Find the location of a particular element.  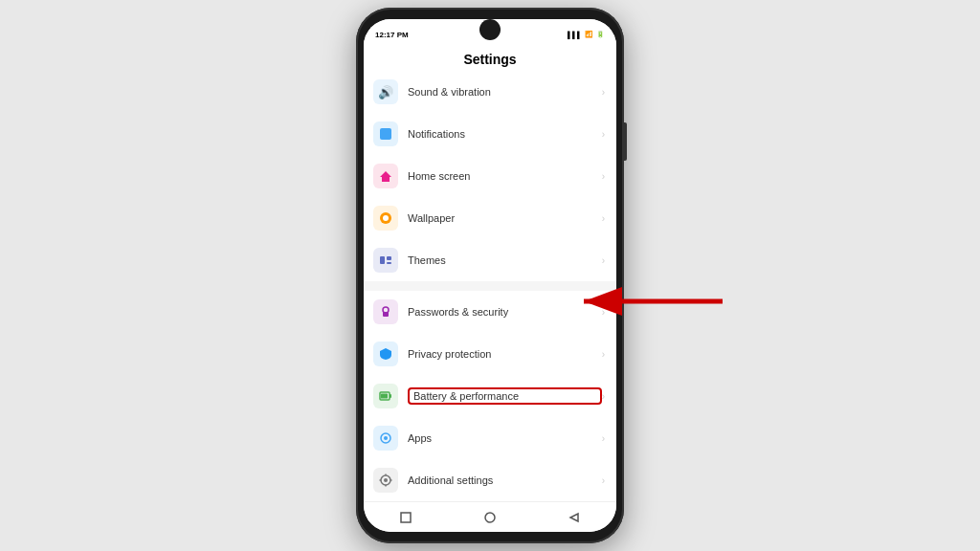

themes-label: Themes is located at coordinates (505, 260).